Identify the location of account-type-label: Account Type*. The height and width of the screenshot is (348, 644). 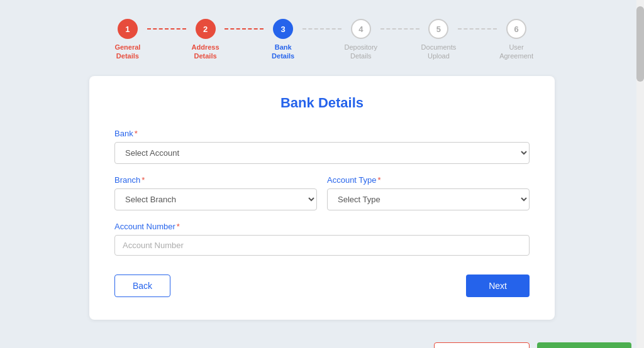
(428, 180).